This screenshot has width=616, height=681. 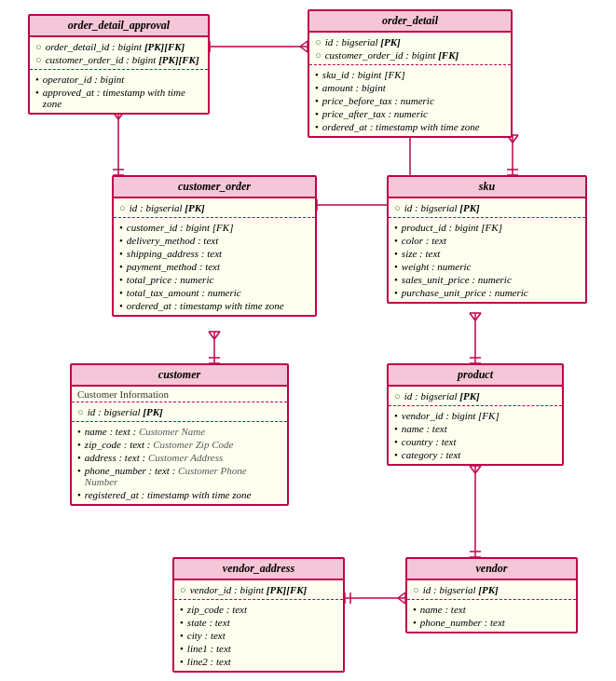 What do you see at coordinates (119, 60) in the screenshot?
I see `pk-row: ○ customer_order_id : bigint [PK][FK]` at bounding box center [119, 60].